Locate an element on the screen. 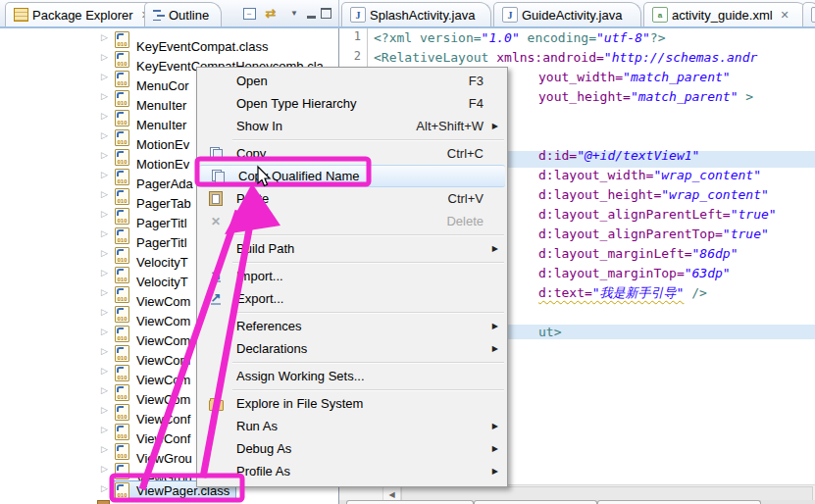  menu-item: Build Path ▶ is located at coordinates (352, 249).